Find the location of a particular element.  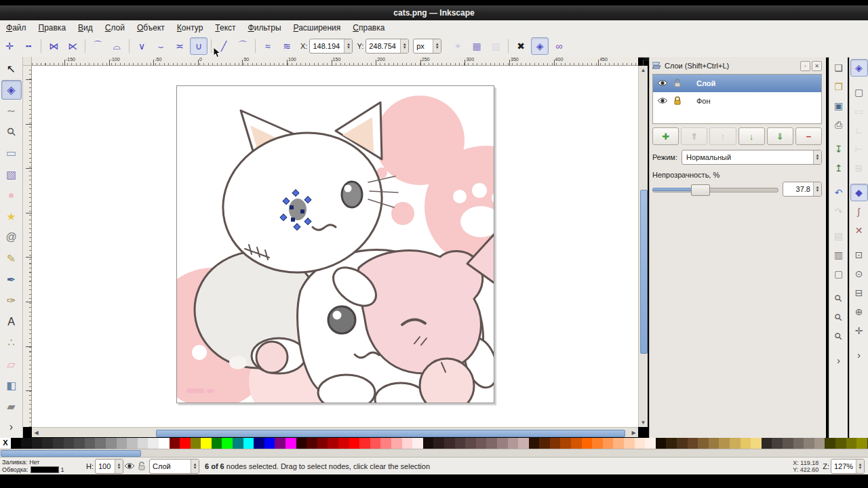

new-document-button: ❏ is located at coordinates (839, 68).